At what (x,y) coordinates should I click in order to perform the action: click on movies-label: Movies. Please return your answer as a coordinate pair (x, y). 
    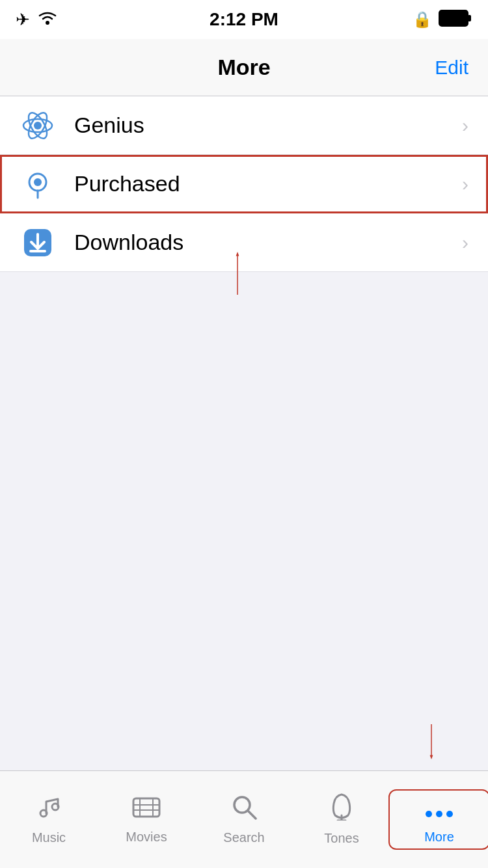
    Looking at the image, I should click on (146, 837).